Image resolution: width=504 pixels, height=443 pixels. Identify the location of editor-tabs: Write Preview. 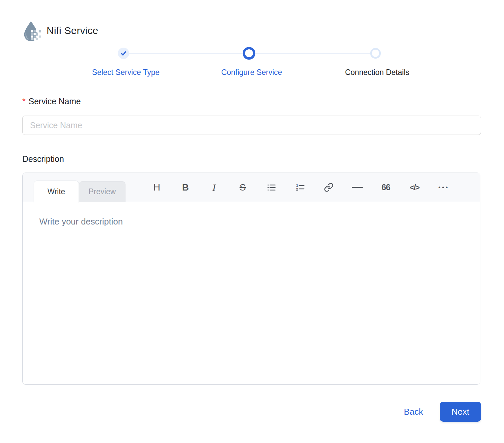
(80, 191).